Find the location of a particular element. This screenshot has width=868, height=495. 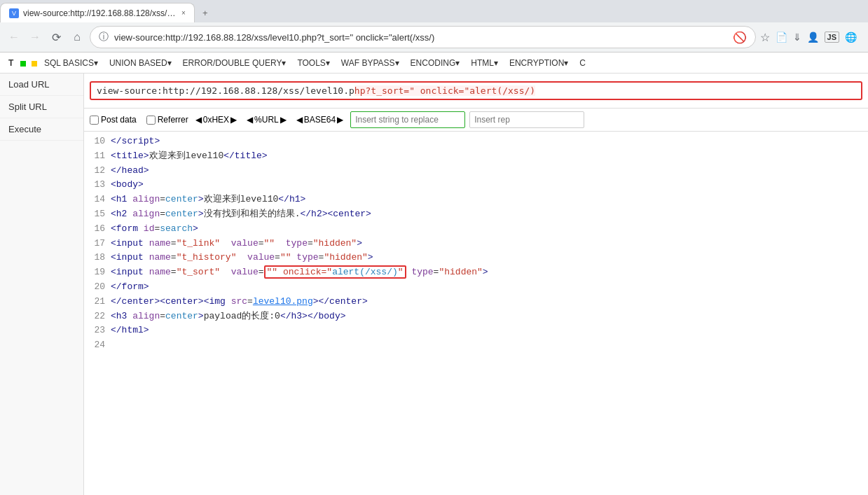

line-num-22: 22 is located at coordinates (100, 316).